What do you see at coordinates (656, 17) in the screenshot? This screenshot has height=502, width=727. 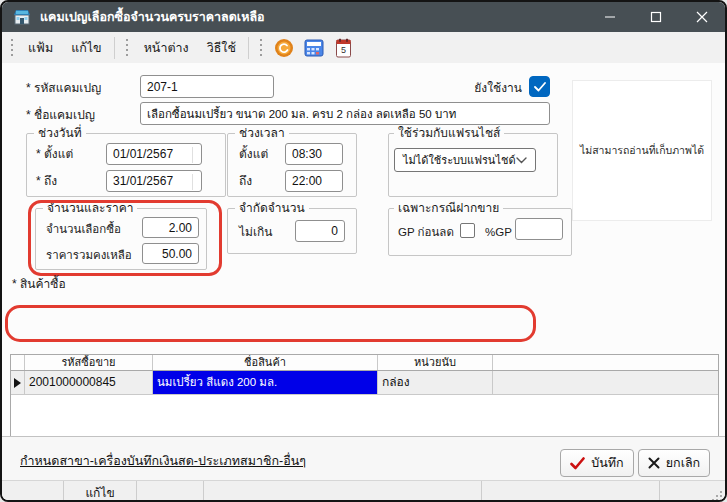 I see `maximize-button` at bounding box center [656, 17].